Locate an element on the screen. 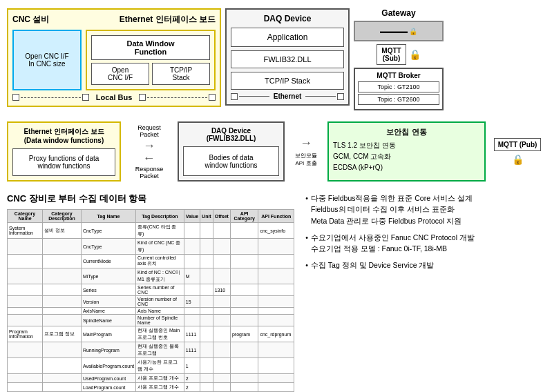  table-cell: SpindleName is located at coordinates (108, 320).